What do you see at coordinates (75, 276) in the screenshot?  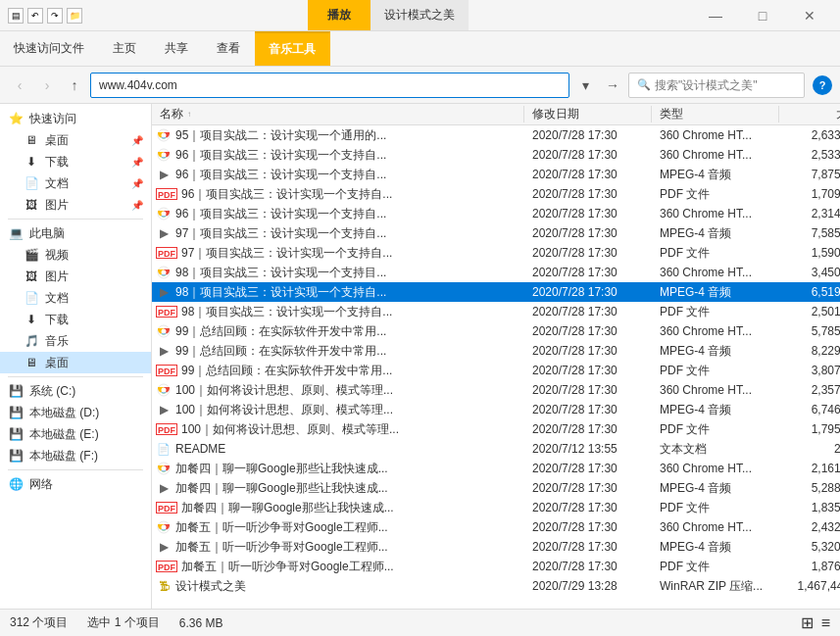 I see `sidebar-item-pictures: 🖼 图片` at bounding box center [75, 276].